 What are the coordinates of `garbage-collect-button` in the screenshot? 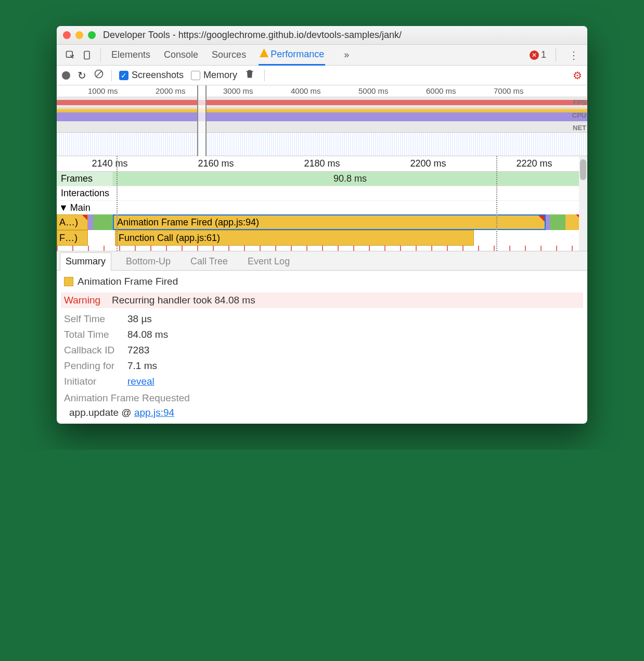 It's located at (250, 75).